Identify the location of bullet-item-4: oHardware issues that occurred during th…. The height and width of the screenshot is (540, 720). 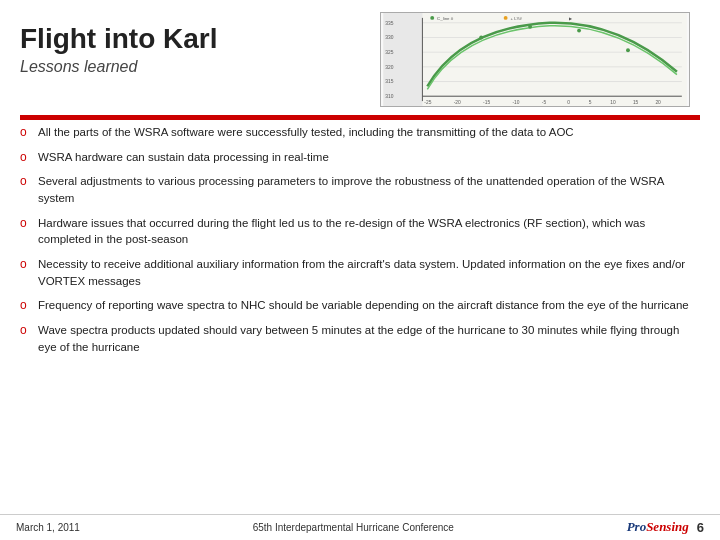
(360, 232).